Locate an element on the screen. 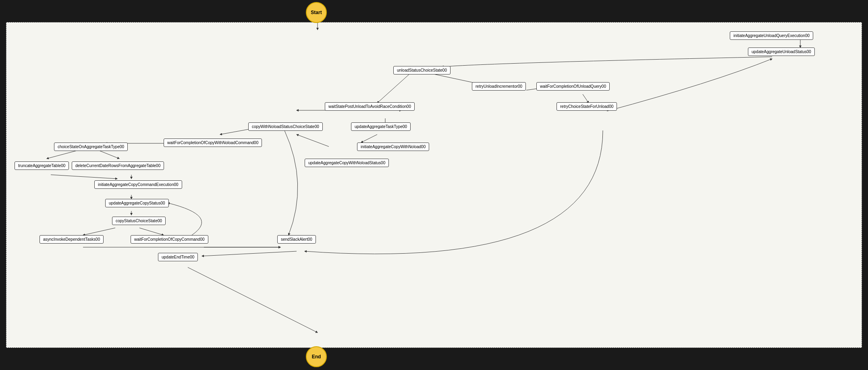  node-waitForCompletionOfCopyCommand: waitForCompletionOfCopyCommand00 is located at coordinates (169, 239).